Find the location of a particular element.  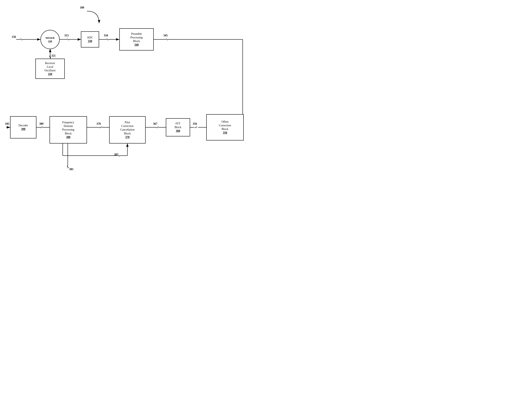

preamble-num: 340 is located at coordinates (137, 45).